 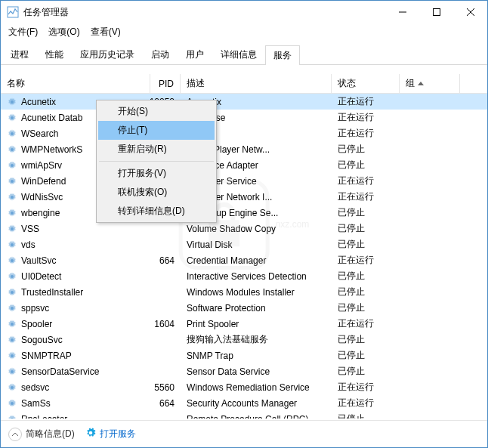 What do you see at coordinates (20, 54) in the screenshot?
I see `tab-processes: 进程` at bounding box center [20, 54].